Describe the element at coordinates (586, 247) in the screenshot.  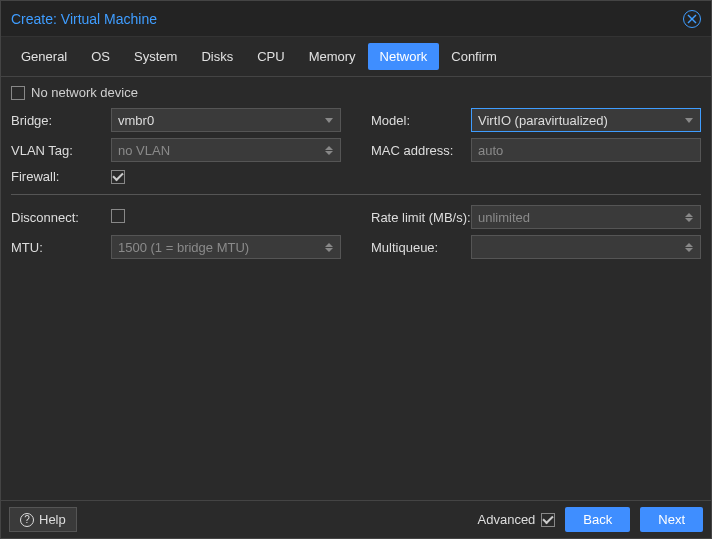
I see `multiqueue-field` at that location.